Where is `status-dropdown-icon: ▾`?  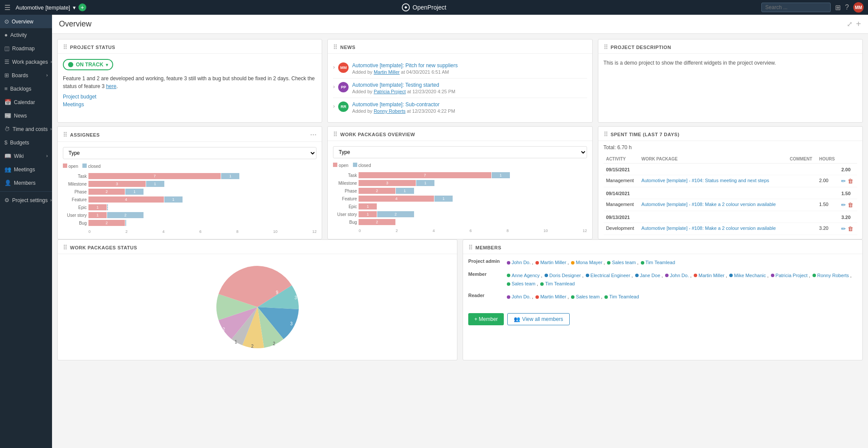 status-dropdown-icon: ▾ is located at coordinates (107, 65).